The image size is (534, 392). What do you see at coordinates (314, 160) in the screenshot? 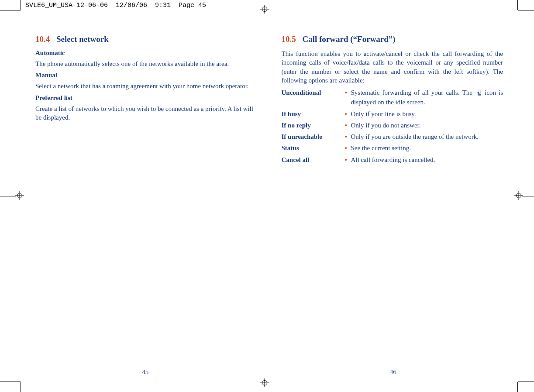
I see `option-term: Cancel all` at bounding box center [314, 160].